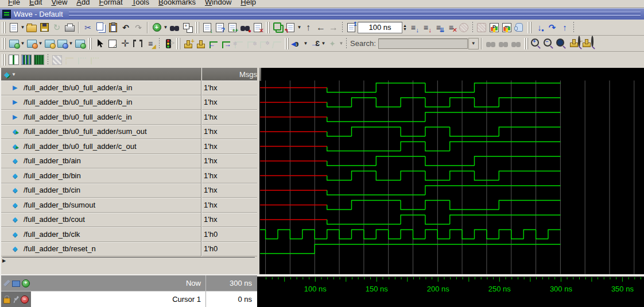  I want to click on signal-row: ◆/full_adder_tb/cout, so click(101, 220).